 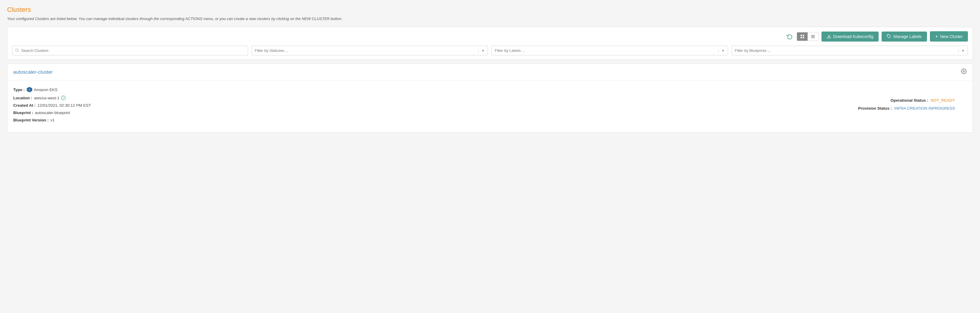 I want to click on toolbar-filters: Filter by Statuses ... ▼ Filter by Label…, so click(x=490, y=51).